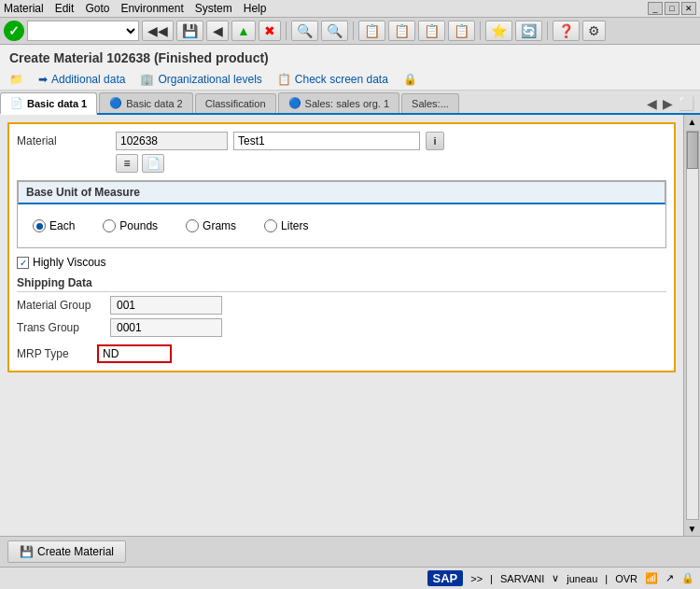 The height and width of the screenshot is (589, 700). What do you see at coordinates (54, 354) in the screenshot?
I see `mrp-type-label: MRP Type` at bounding box center [54, 354].